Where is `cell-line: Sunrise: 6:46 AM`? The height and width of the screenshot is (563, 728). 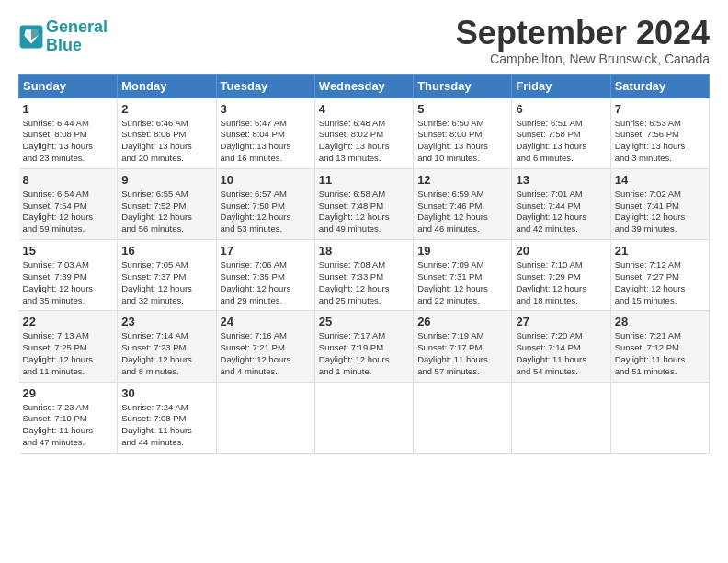
cell-line: Sunrise: 6:46 AM is located at coordinates (166, 123).